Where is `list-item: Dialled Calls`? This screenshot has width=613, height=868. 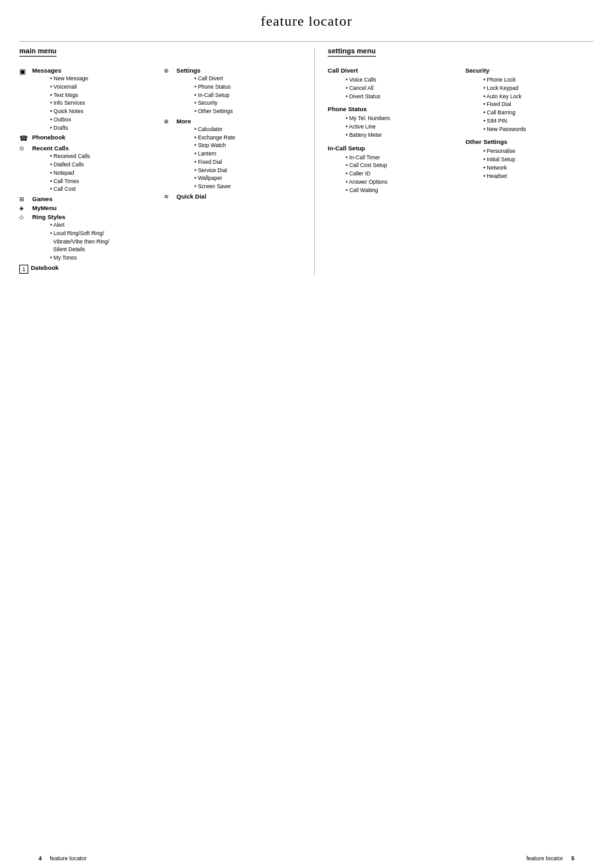
list-item: Dialled Calls is located at coordinates (70, 164).